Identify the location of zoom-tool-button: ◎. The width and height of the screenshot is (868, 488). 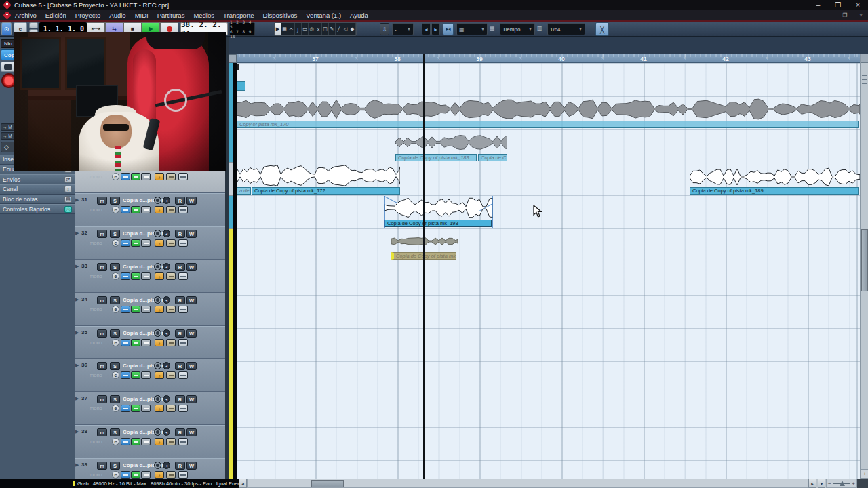
(312, 29).